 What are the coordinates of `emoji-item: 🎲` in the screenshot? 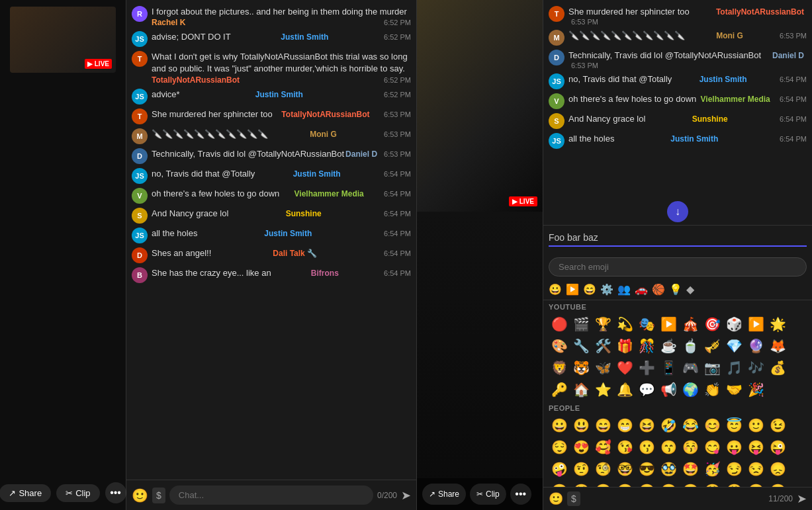 It's located at (734, 324).